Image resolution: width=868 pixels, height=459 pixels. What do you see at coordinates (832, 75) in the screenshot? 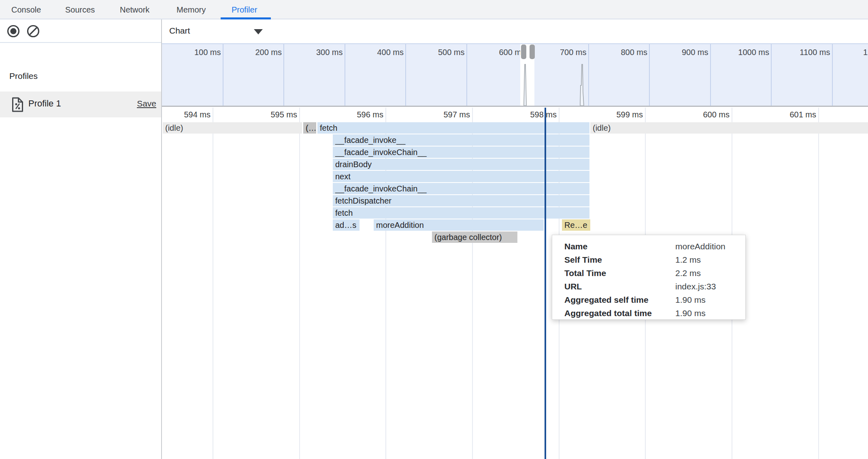
I see `overview-gridline-1100-ms` at bounding box center [832, 75].